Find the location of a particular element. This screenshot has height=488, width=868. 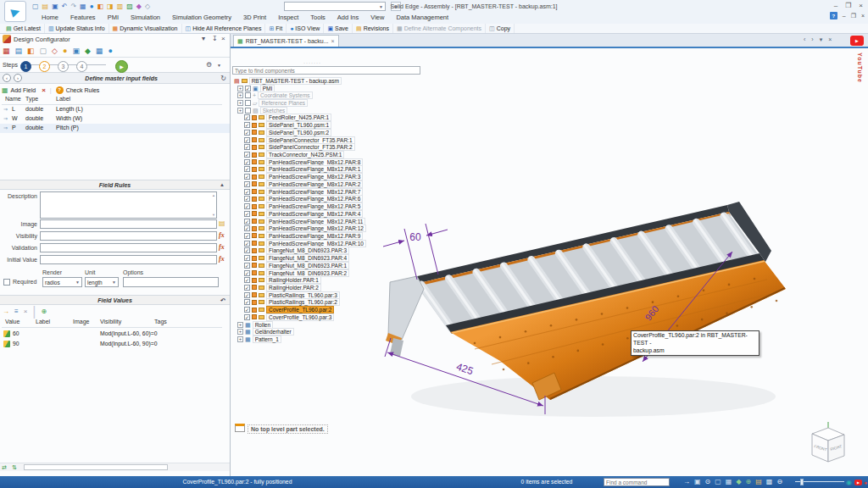

open-document-icon: ▤ is located at coordinates (46, 7).